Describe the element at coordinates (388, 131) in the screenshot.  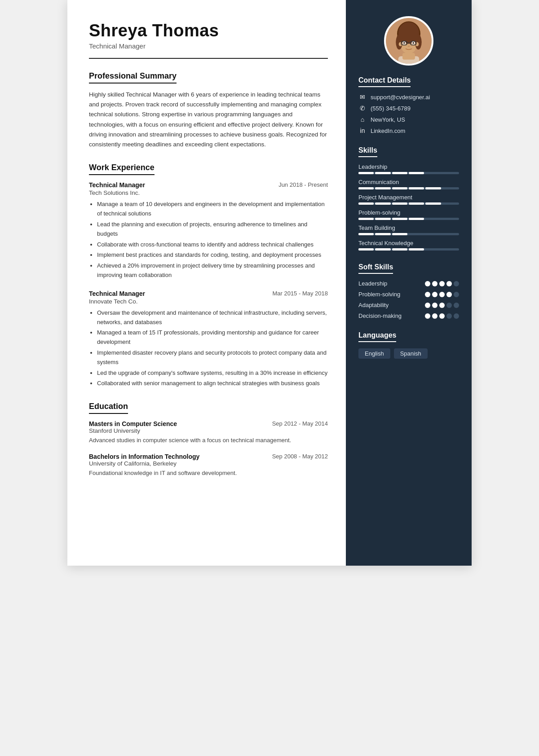
I see `contact-value: LinkedIn.com` at that location.